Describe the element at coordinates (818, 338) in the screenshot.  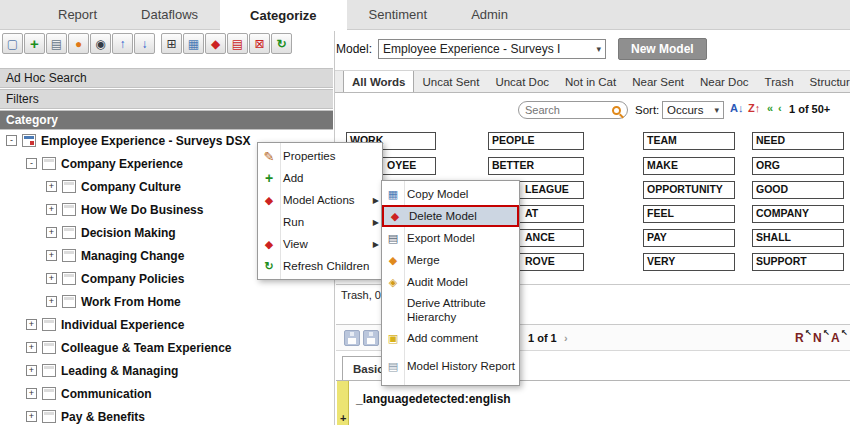
I see `n-sort-icon: N` at that location.